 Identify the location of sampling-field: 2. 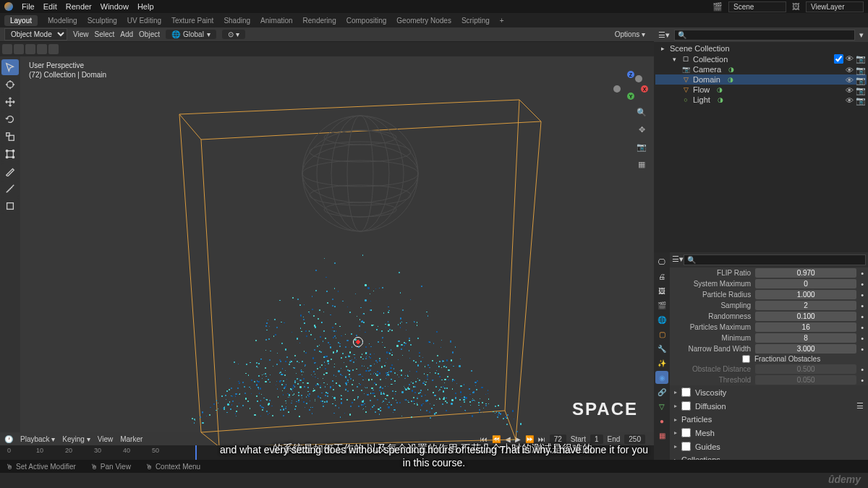
(806, 305).